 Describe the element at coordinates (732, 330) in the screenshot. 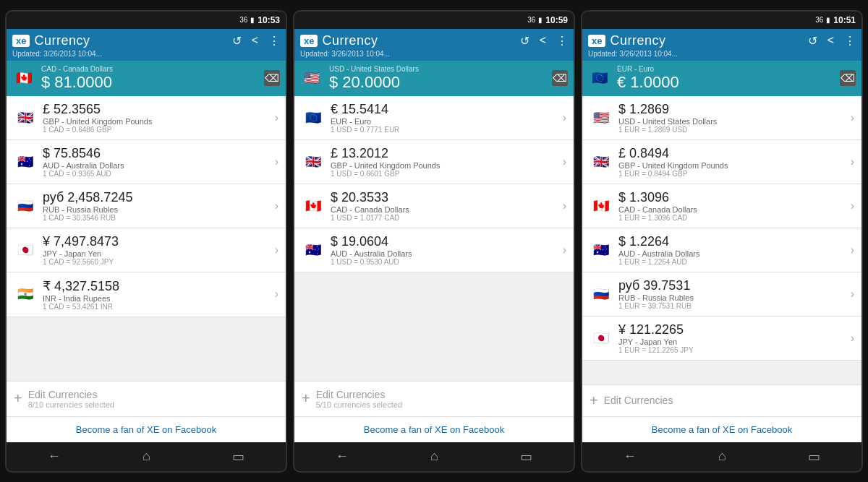

I see `currency-value: ¥ 121.2265` at that location.